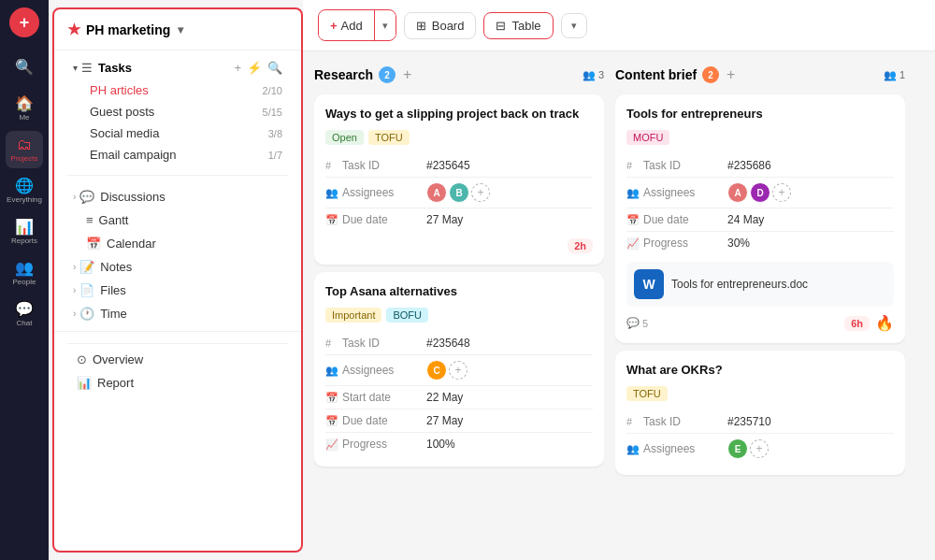 The width and height of the screenshot is (935, 560). I want to click on task-subitem-social-media: Social media 3/8, so click(178, 133).